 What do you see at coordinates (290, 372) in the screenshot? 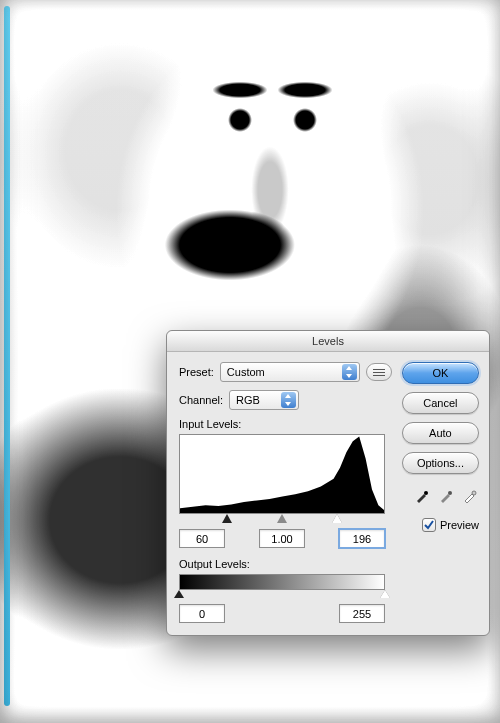
I see `preset-dropdown: Custom` at bounding box center [290, 372].